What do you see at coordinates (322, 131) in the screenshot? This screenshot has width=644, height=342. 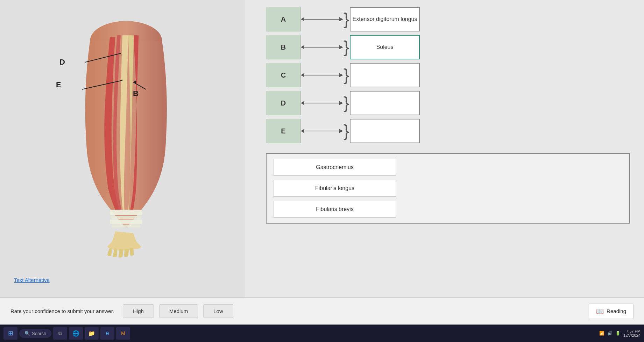 I see `arrow-connector-e` at bounding box center [322, 131].